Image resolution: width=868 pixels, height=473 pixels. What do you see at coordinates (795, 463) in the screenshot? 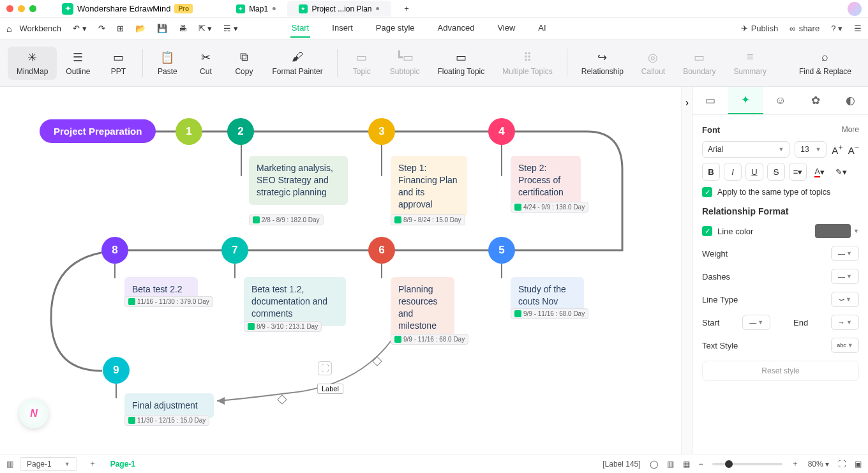
I see `zoom-in-button: ＋` at bounding box center [795, 463].